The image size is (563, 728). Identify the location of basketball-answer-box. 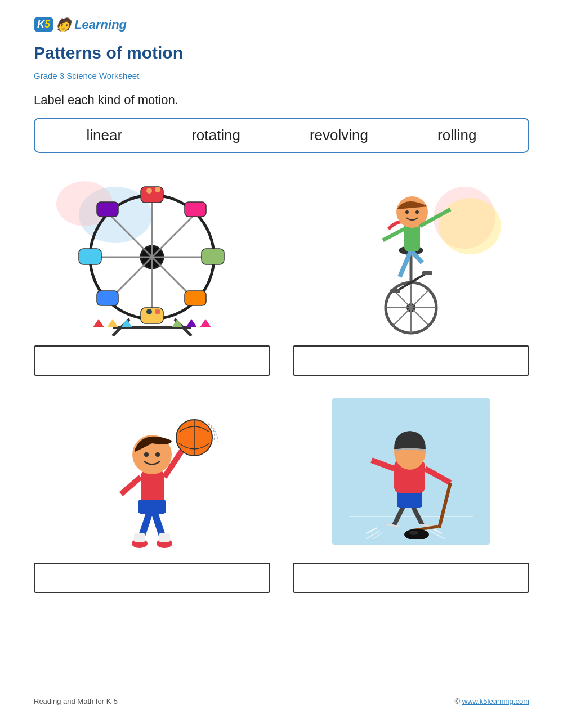
(152, 578).